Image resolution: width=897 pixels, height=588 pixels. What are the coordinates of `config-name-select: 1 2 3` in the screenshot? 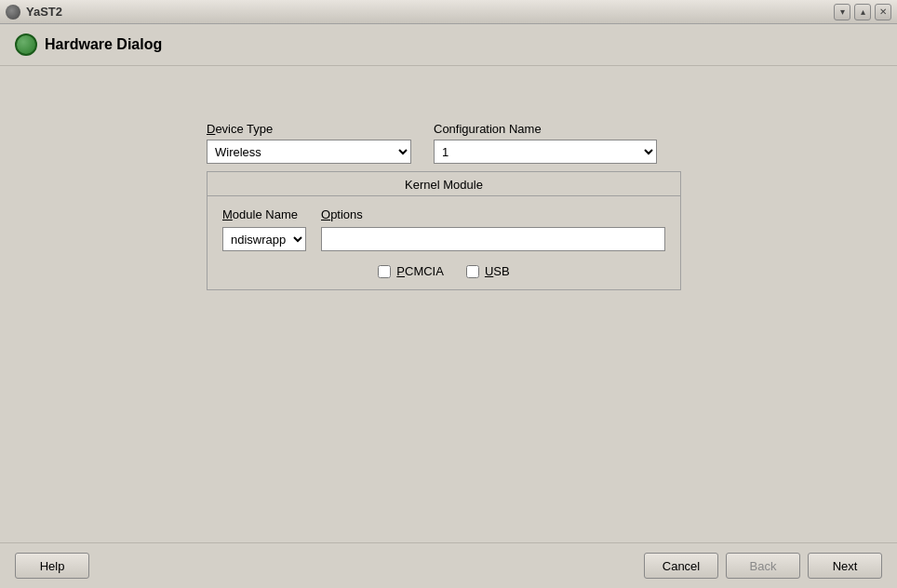 It's located at (545, 152).